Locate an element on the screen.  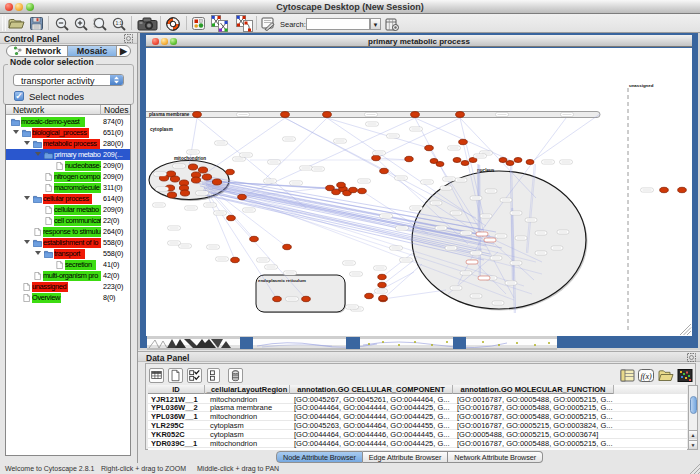
svg-text: unassigned is located at coordinates (642, 86).